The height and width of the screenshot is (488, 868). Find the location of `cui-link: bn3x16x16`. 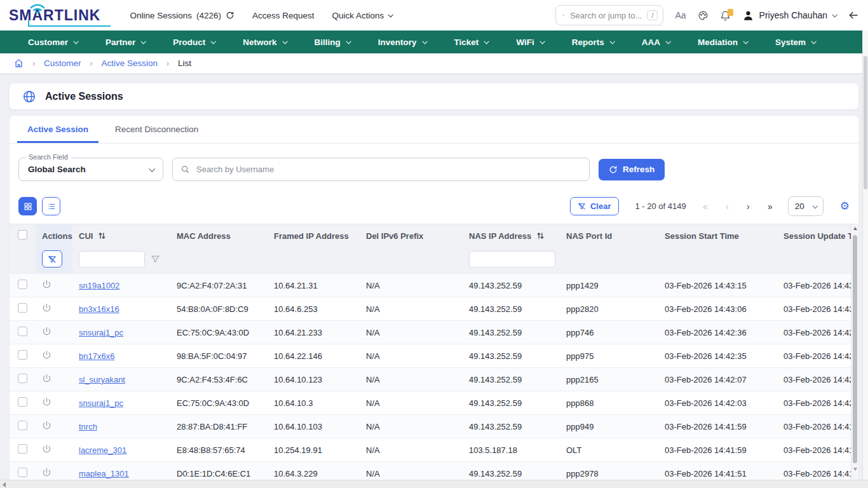

cui-link: bn3x16x16 is located at coordinates (99, 309).